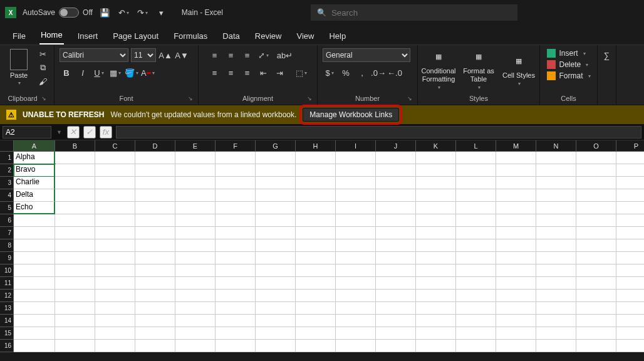  Describe the element at coordinates (34, 183) in the screenshot. I see `cell: Charlie` at that location.